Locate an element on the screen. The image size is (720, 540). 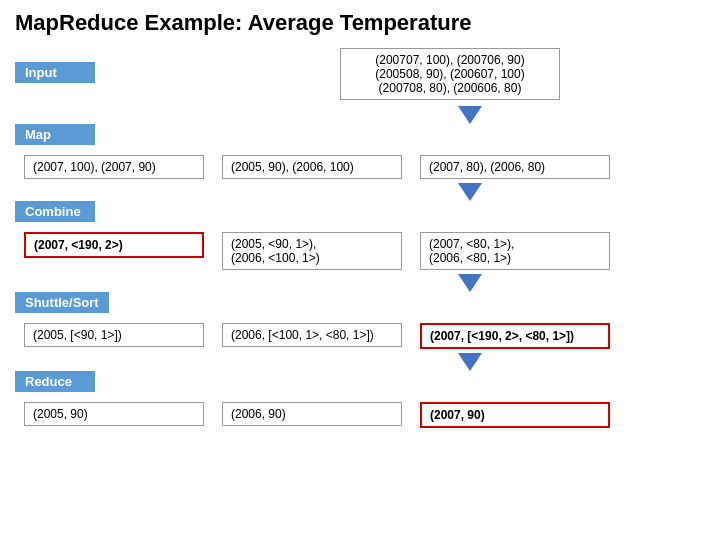
combine-col3: (2007, <80, 1>), (2006, <80, 1>) is located at coordinates (515, 251).